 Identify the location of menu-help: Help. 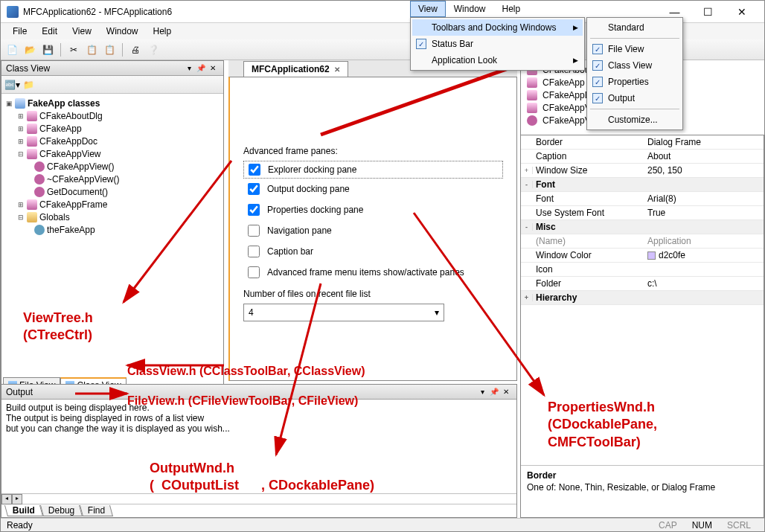
(162, 31).